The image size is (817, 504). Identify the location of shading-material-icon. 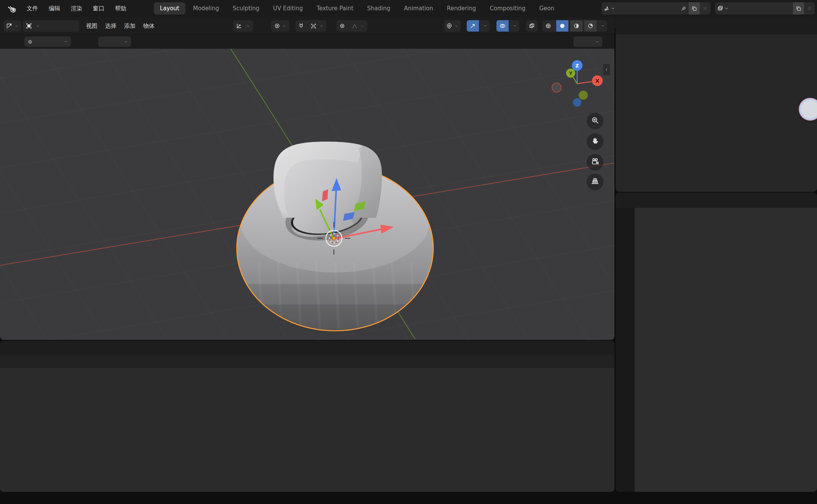
(576, 26).